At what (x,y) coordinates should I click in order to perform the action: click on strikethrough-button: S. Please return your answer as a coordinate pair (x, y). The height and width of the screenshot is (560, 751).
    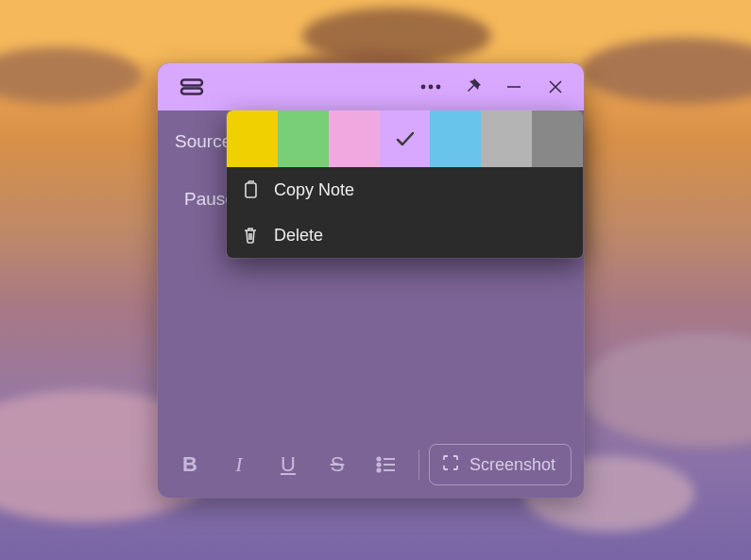
    Looking at the image, I should click on (337, 465).